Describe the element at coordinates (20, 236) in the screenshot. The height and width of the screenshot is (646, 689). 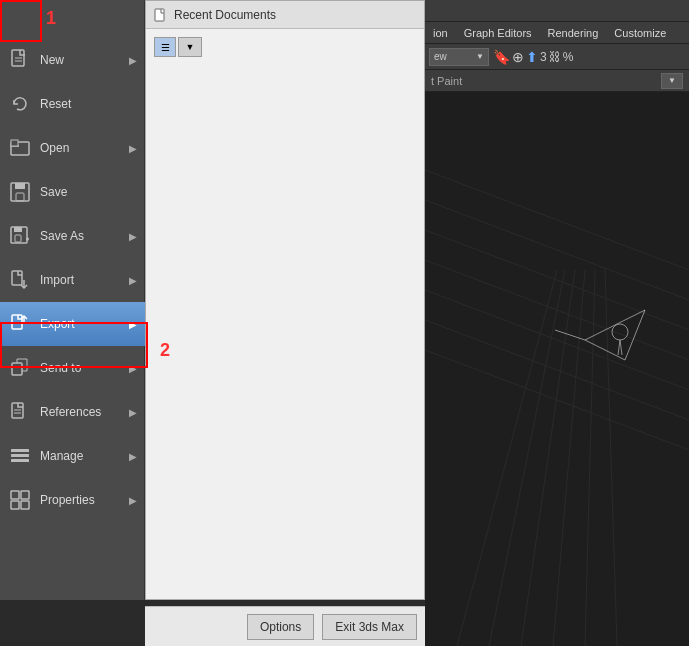
I see `save-as-icon` at that location.